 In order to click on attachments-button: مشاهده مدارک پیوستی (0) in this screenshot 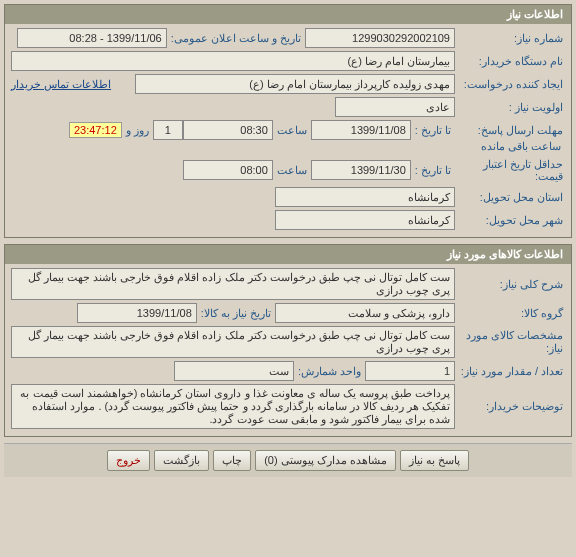, I will do `click(326, 460)`.